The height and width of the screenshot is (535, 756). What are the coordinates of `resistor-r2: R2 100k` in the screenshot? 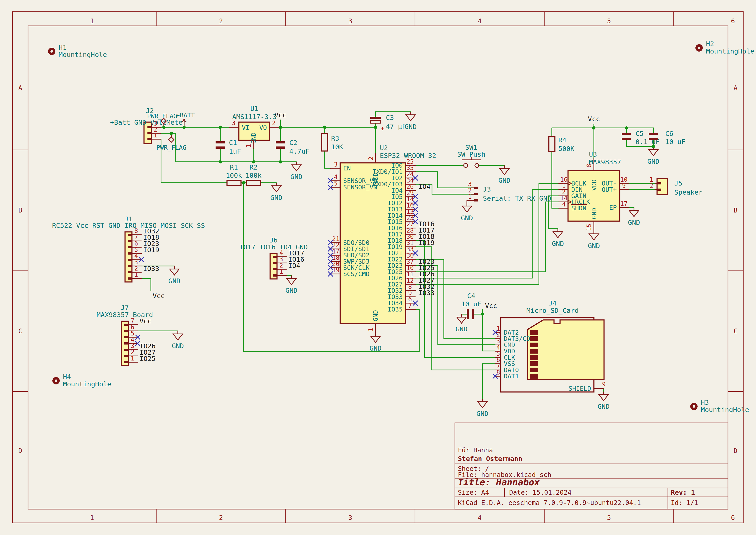 It's located at (254, 175).